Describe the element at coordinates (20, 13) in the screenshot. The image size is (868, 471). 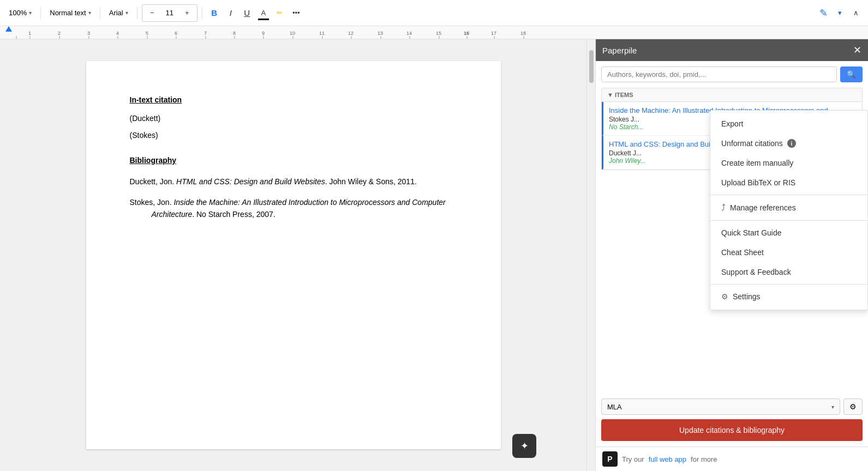
I see `zoom-select: 100% ▾` at that location.